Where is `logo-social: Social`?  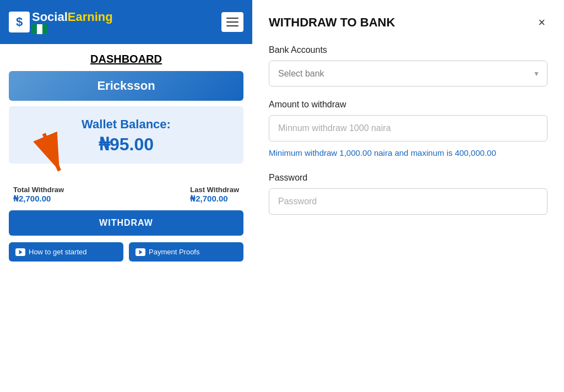 logo-social: Social is located at coordinates (50, 17).